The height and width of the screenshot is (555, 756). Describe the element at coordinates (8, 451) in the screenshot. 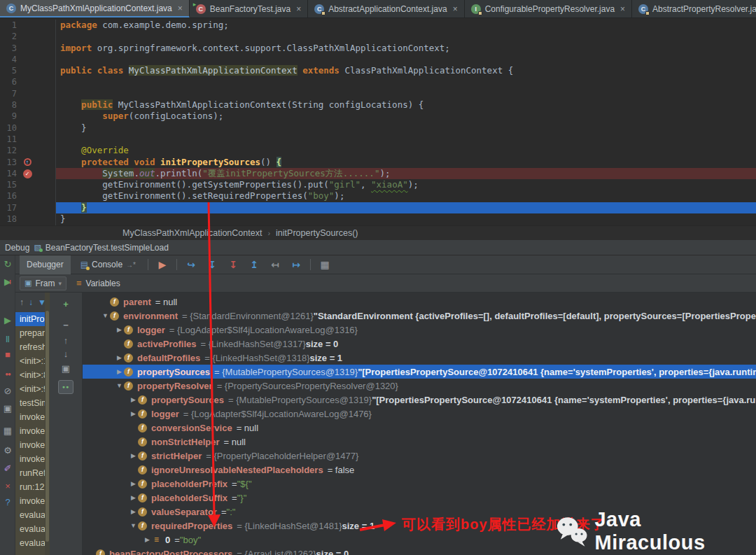

I see `settings-gear-icon: ⚙` at that location.